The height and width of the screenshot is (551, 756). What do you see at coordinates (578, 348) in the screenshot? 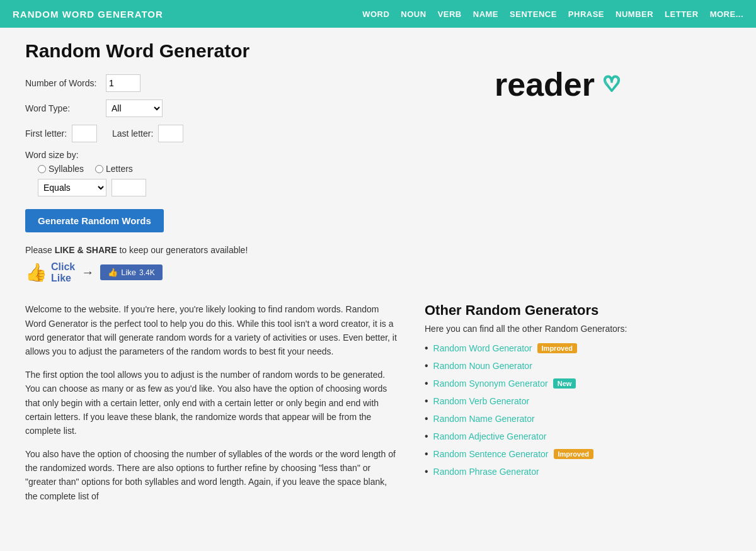
I see `gen-list-item: Random Word GeneratorImproved` at bounding box center [578, 348].